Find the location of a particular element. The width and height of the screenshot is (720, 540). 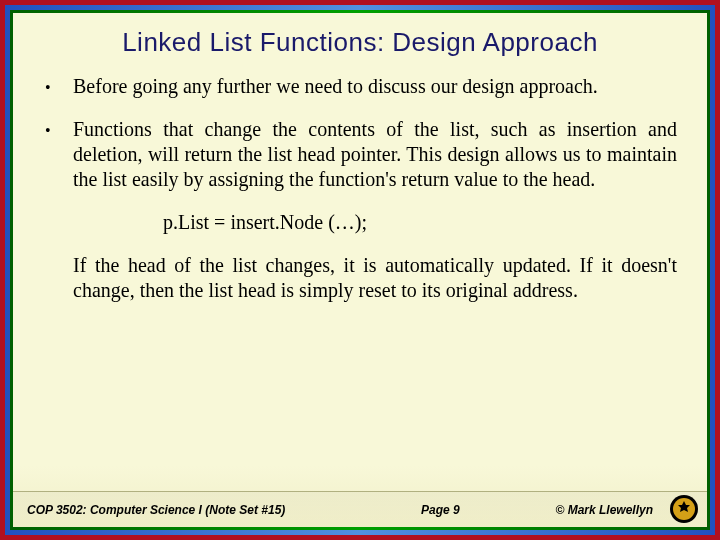

footer-course: COP 3502: Computer Science I (Note Set #… is located at coordinates (156, 510).